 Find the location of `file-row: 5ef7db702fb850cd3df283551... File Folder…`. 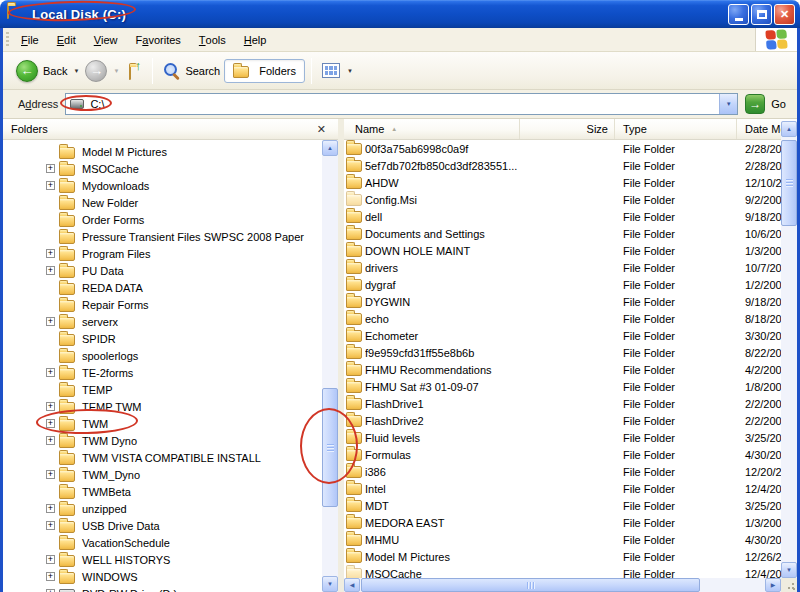

file-row: 5ef7db702fb850cd3df283551... File Folder… is located at coordinates (562, 166).